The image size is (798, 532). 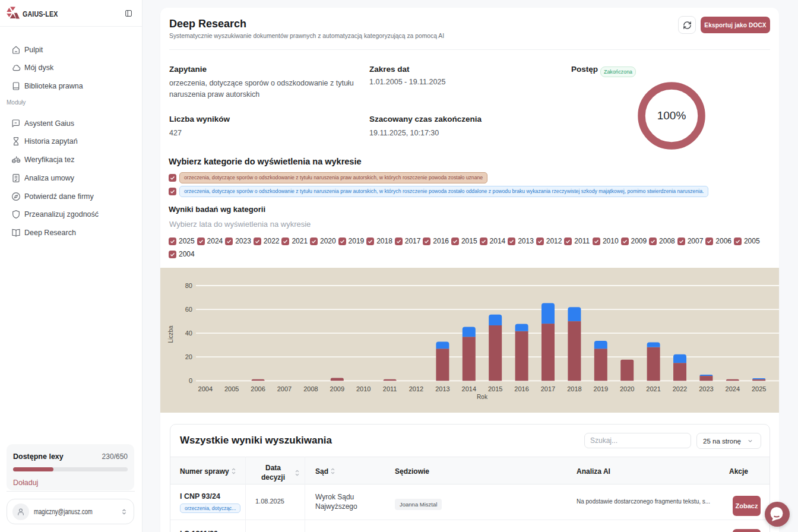 I want to click on svg-text: 80, so click(x=189, y=286).